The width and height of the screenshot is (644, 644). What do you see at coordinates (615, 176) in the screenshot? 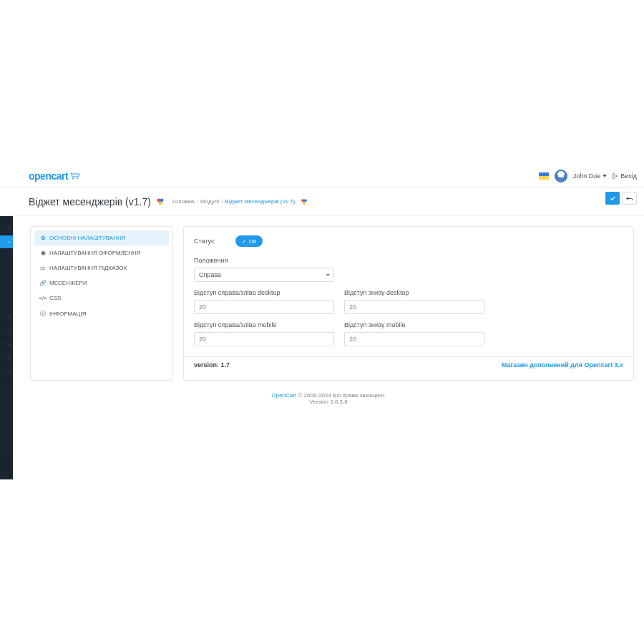
I see `logout-icon` at bounding box center [615, 176].